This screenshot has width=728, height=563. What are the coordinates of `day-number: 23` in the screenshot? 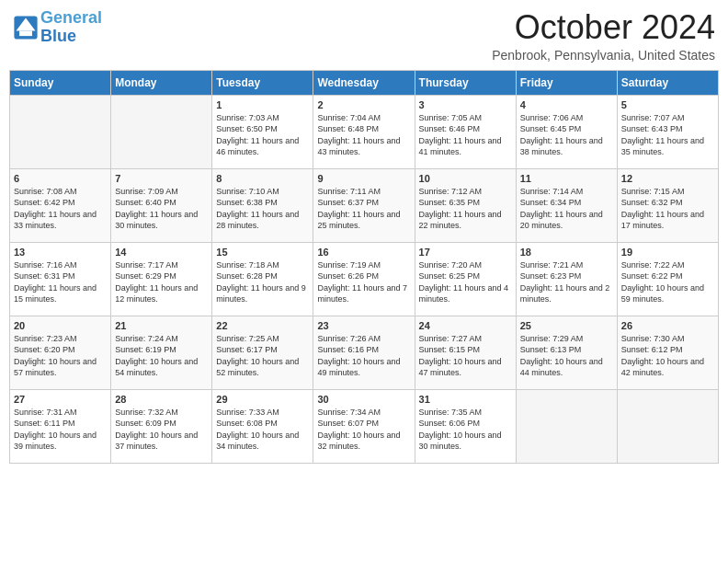 It's located at (364, 326).